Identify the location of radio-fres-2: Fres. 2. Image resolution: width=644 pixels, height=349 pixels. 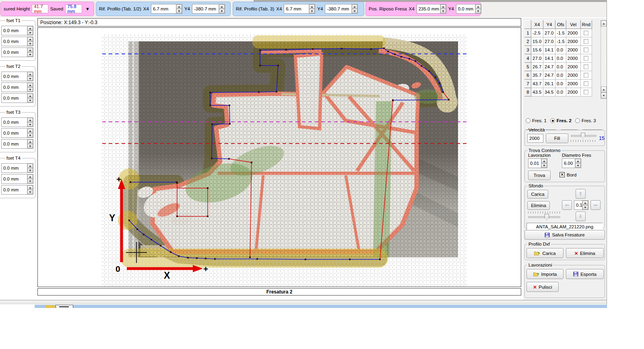
(561, 121).